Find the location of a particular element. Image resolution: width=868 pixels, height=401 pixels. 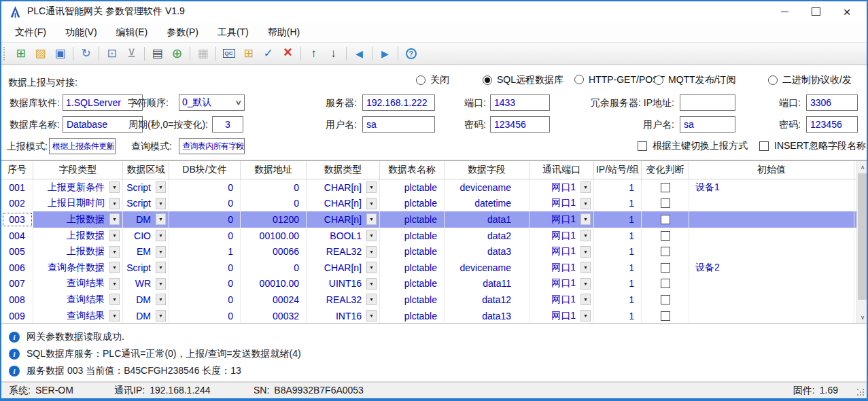

redundant-port-input is located at coordinates (832, 103).